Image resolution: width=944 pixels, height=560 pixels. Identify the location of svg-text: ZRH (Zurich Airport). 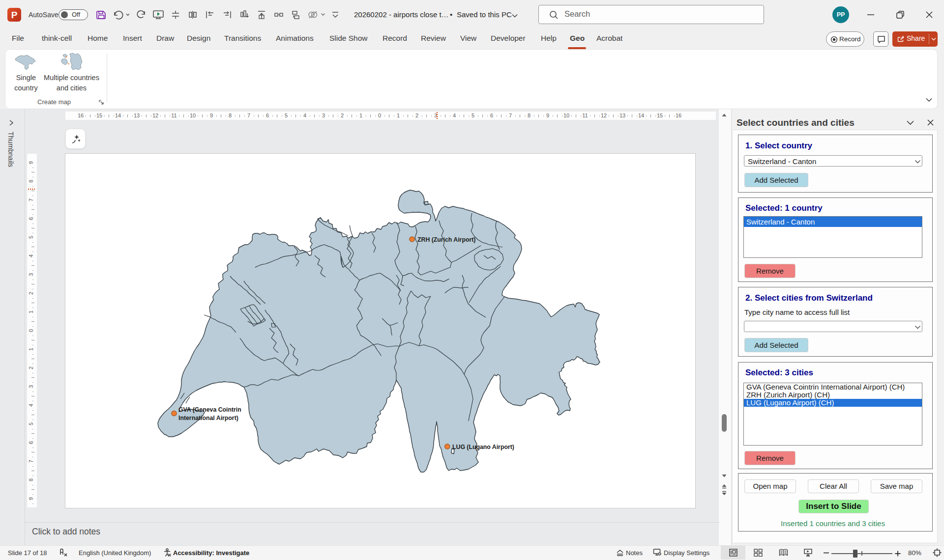
(446, 240).